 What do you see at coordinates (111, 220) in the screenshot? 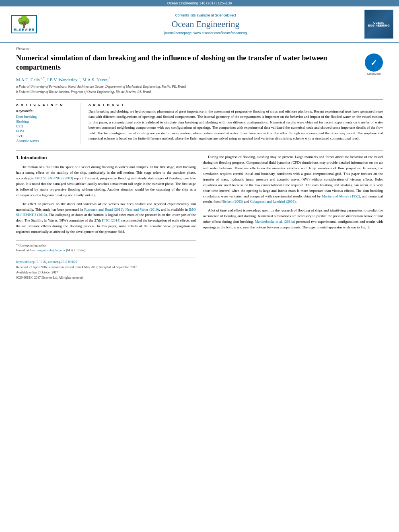
I see `ref-ittc: ITTC (2014)` at bounding box center [111, 220].